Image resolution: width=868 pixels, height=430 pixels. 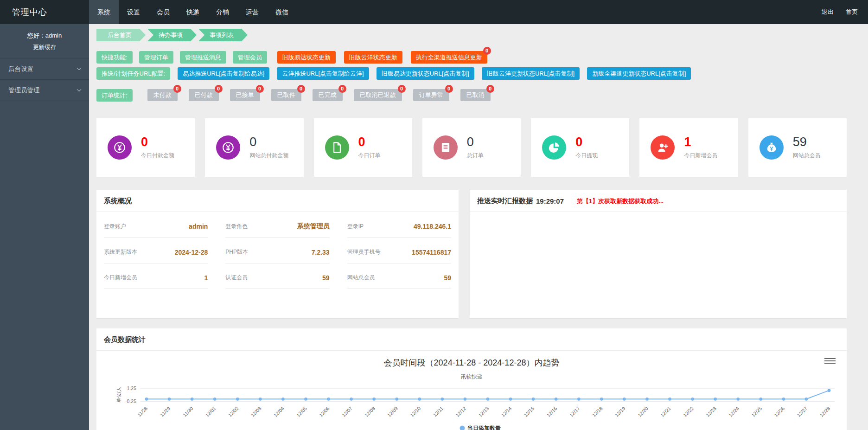 I want to click on stat-card-label: 网站总付款金额, so click(x=269, y=156).